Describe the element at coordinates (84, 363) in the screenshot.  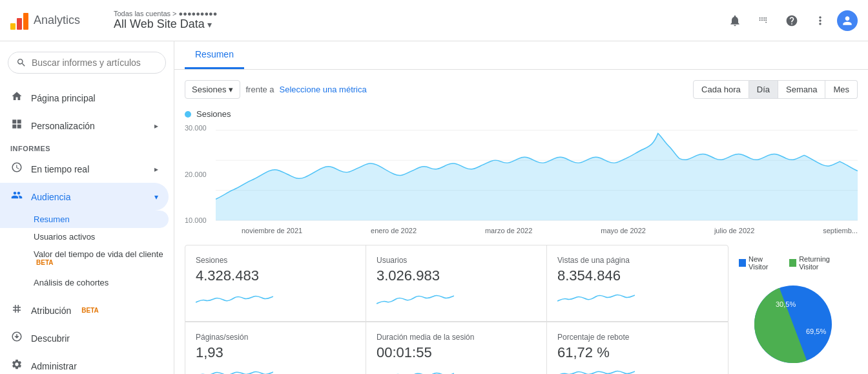
I see `sidebar-item-admin: Administrar` at that location.